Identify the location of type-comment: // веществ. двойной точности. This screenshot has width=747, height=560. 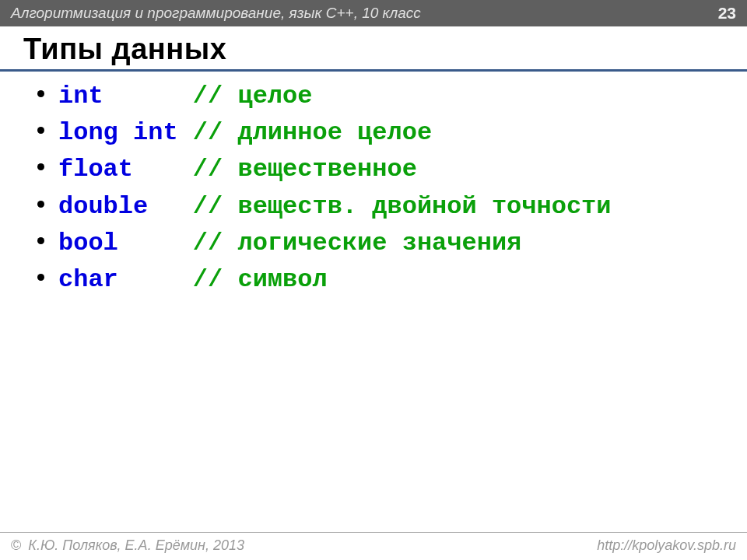
(395, 207).